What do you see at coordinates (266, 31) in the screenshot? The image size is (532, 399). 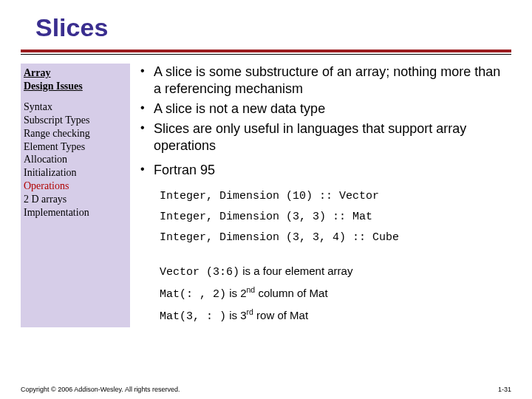 I see `slide-title: Slices` at bounding box center [266, 31].